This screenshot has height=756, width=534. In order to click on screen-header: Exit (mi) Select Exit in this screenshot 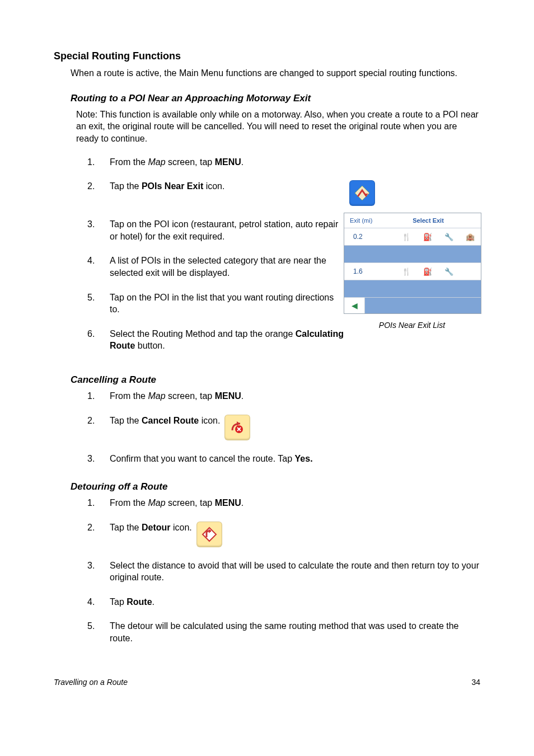, I will do `click(413, 220)`.